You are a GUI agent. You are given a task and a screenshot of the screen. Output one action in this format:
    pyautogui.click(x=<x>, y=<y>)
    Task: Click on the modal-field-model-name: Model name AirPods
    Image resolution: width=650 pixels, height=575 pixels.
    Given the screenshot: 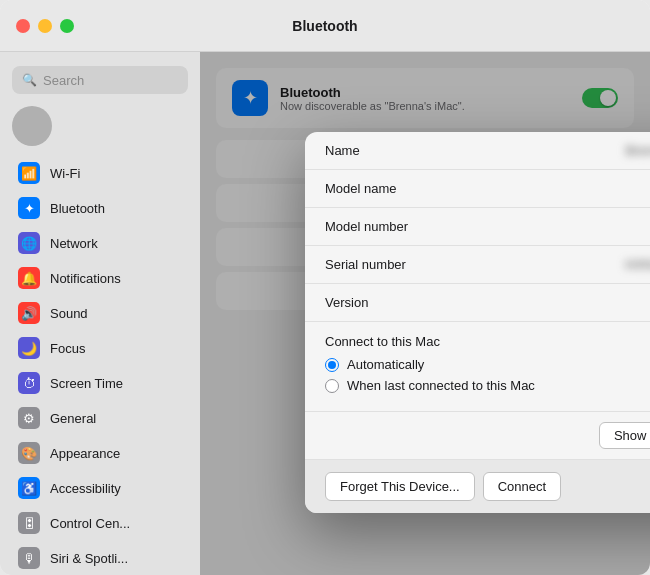 What is the action you would take?
    pyautogui.click(x=478, y=189)
    